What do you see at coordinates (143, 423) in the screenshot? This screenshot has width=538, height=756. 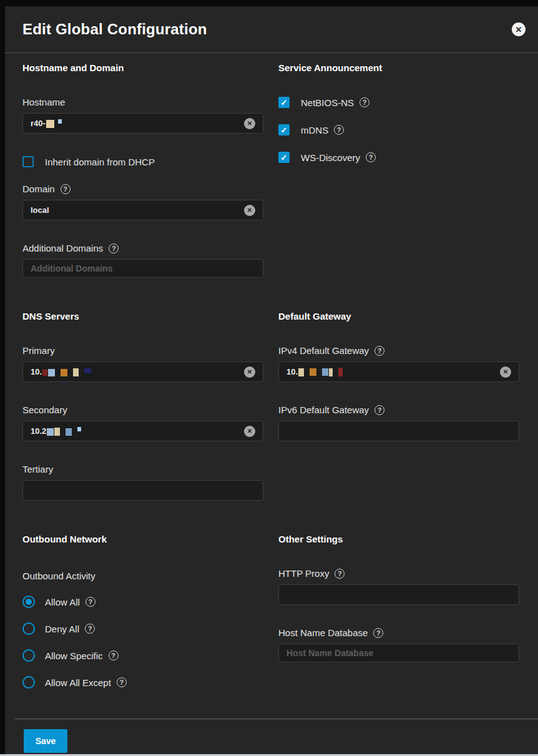 I see `secondary-dns-field-group: Secondary 10.2 ✕` at bounding box center [143, 423].